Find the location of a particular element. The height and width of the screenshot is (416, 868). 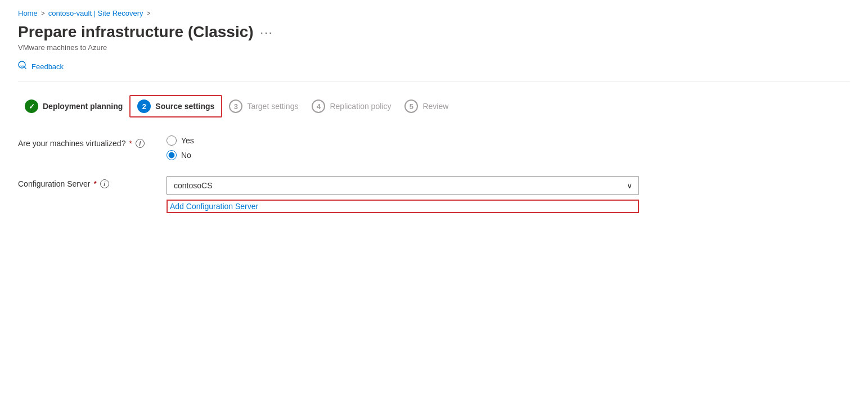

step-source-settings: 2 Source settings is located at coordinates (176, 106).